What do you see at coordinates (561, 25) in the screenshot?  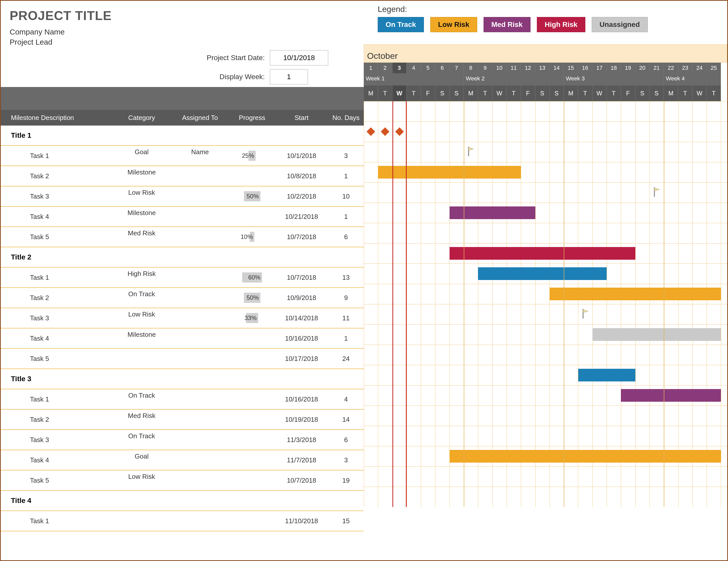 I see `legend-item-high-risk: High Risk` at bounding box center [561, 25].